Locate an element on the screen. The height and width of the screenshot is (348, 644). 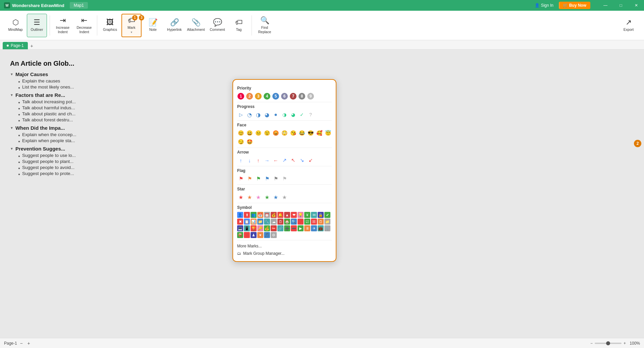
factors-red-header: ▼ Factors that are Re... is located at coordinates (43, 95).